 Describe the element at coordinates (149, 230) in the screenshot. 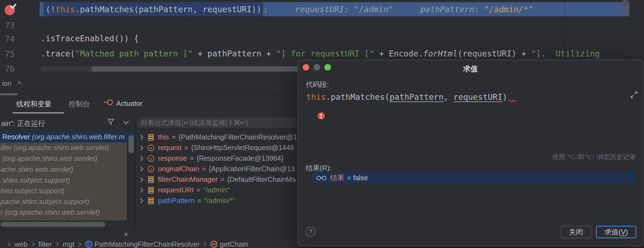

I see `panel-footer-separator` at that location.